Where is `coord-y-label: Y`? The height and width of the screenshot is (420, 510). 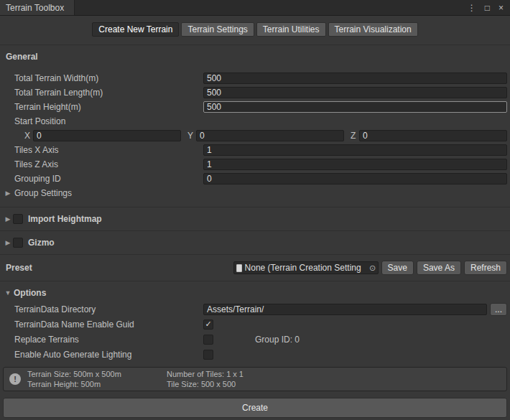 coord-y-label: Y is located at coordinates (192, 136).